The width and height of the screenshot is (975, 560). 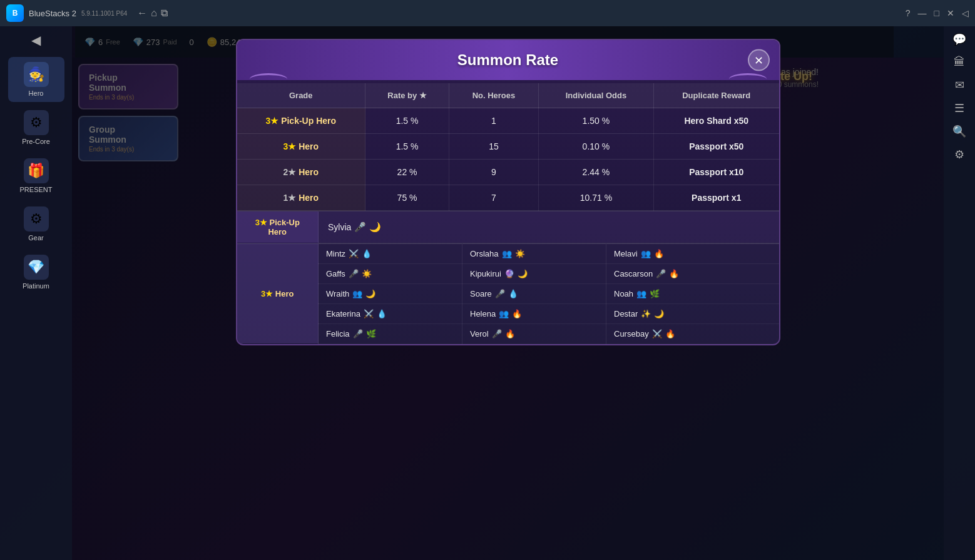 What do you see at coordinates (36, 40) in the screenshot?
I see `sidebar-back-button: ◀` at bounding box center [36, 40].